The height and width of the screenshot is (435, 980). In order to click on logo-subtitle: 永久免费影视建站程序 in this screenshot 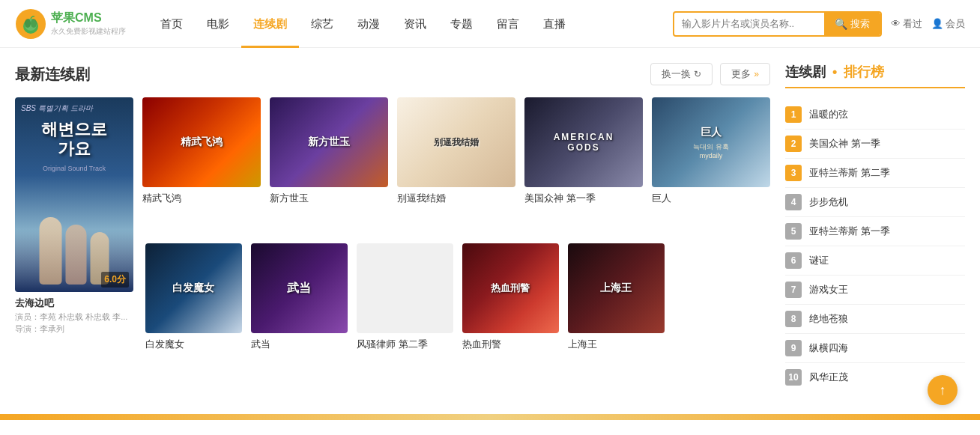, I will do `click(88, 31)`.